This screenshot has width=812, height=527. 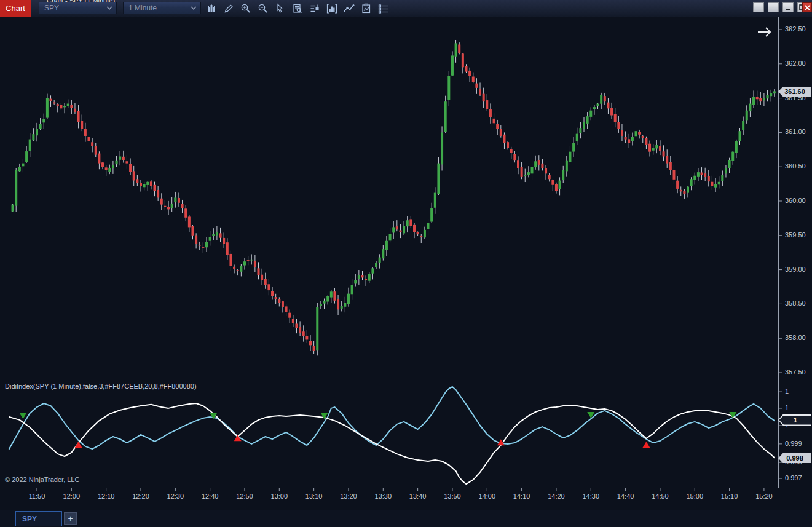 What do you see at coordinates (210, 496) in the screenshot?
I see `time-axis-tick-label: 12:40` at bounding box center [210, 496].